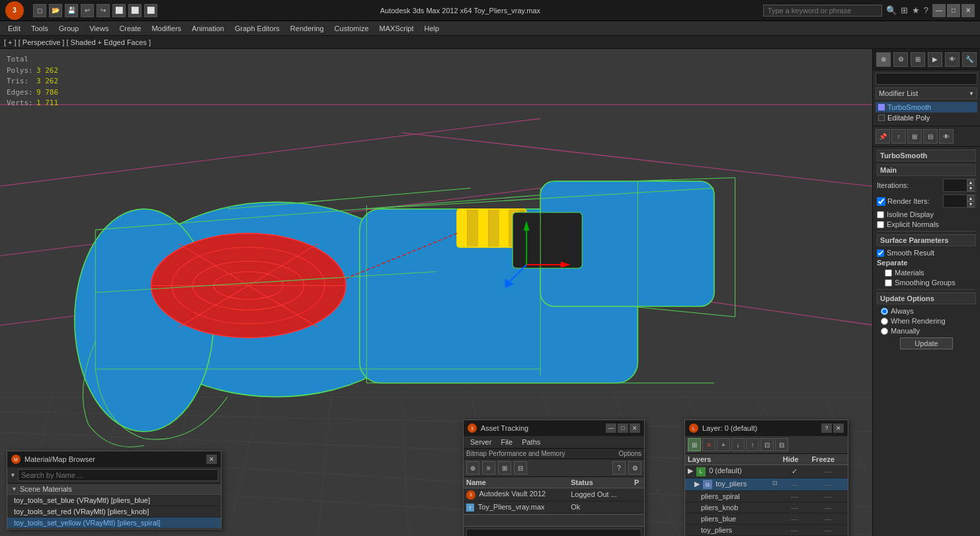 Image resolution: width=980 pixels, height=536 pixels. What do you see at coordinates (103, 11) in the screenshot?
I see `redo-btn: ↪` at bounding box center [103, 11].